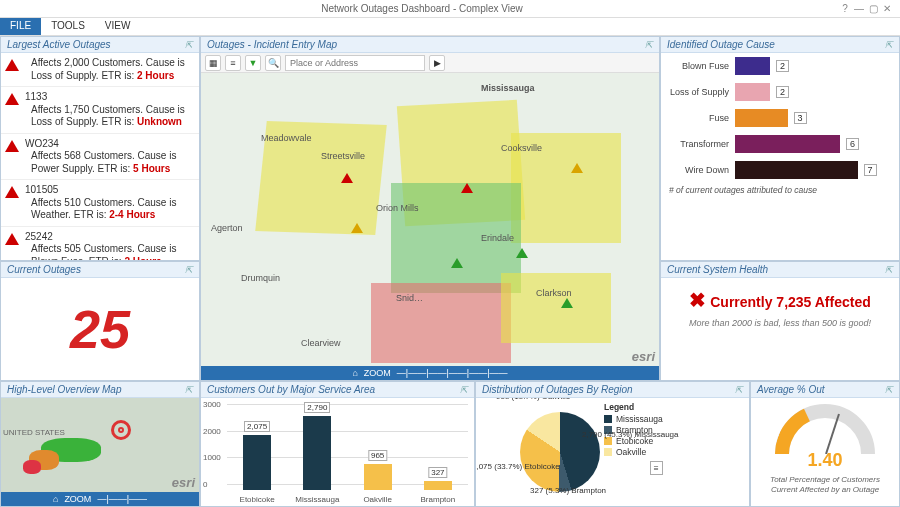 The height and width of the screenshot is (507, 900). What do you see at coordinates (430, 373) in the screenshot?
I see `map-zoom-bar: ⌂ ZOOM —|——|——|——|——|——` at bounding box center [430, 373].